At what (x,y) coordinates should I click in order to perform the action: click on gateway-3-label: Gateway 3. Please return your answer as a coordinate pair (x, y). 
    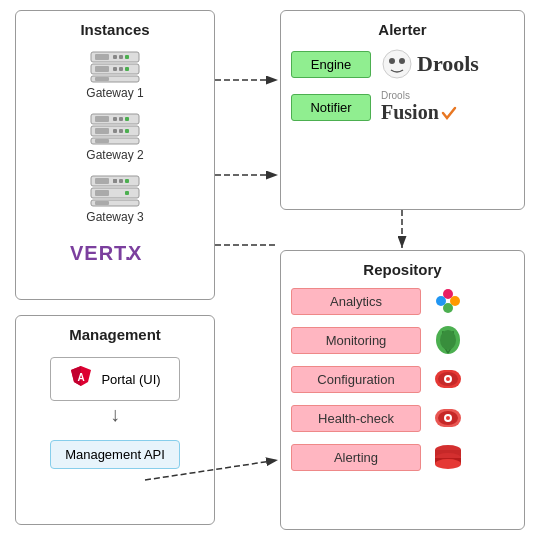
    Looking at the image, I should click on (114, 217).